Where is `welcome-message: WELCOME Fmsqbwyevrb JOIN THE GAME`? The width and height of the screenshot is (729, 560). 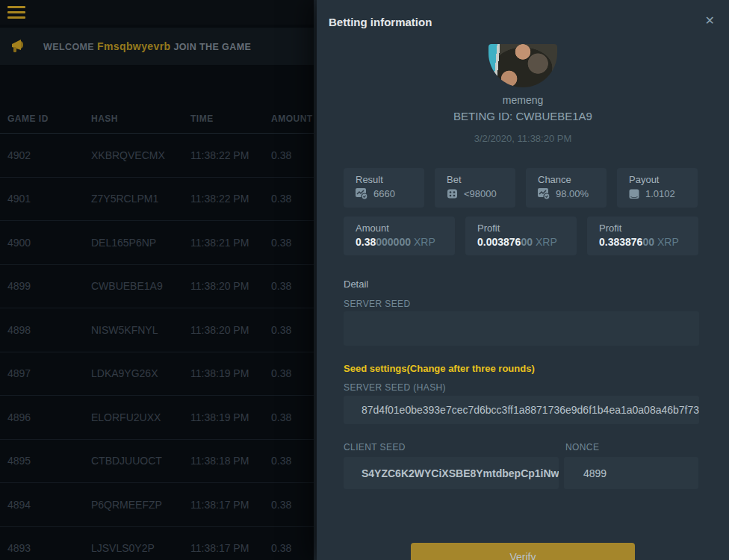 welcome-message: WELCOME Fmsqbwyevrb JOIN THE GAME is located at coordinates (147, 46).